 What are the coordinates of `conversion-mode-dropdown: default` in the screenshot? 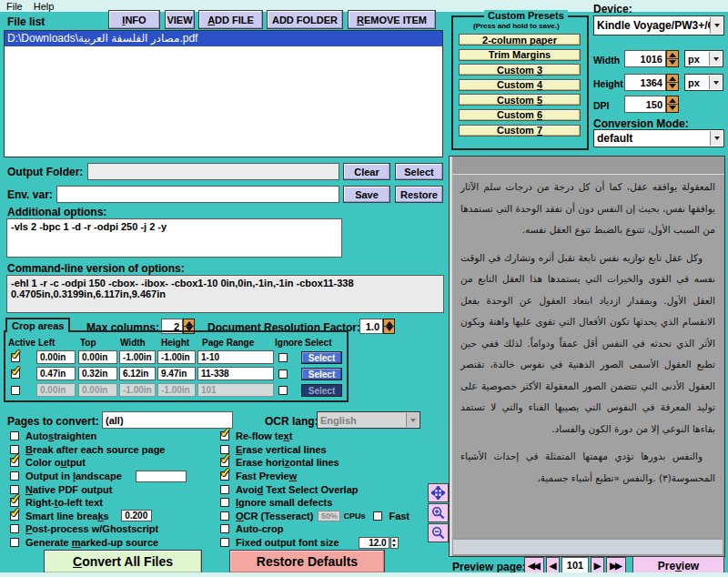 It's located at (659, 138).